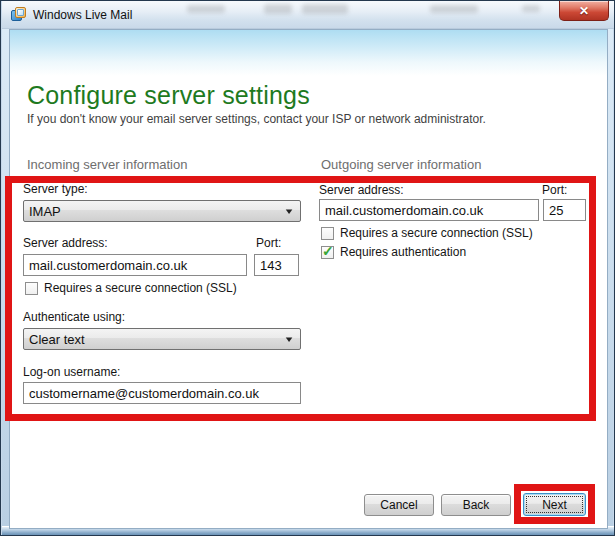 The height and width of the screenshot is (536, 615). I want to click on server-type-label: Server type:, so click(56, 189).